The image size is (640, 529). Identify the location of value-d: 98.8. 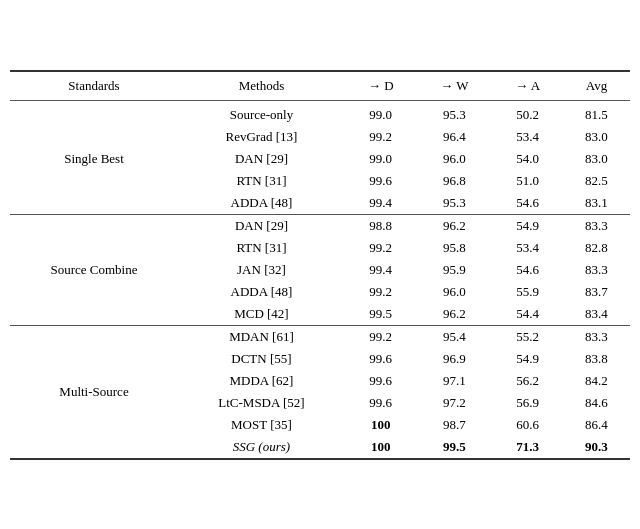
(381, 226).